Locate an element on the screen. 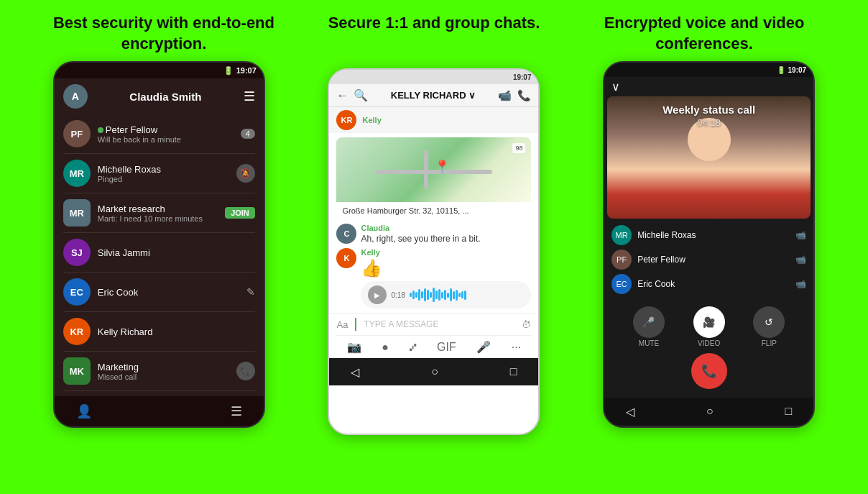 This screenshot has width=868, height=494. phone2-square-nav: □ is located at coordinates (514, 372).